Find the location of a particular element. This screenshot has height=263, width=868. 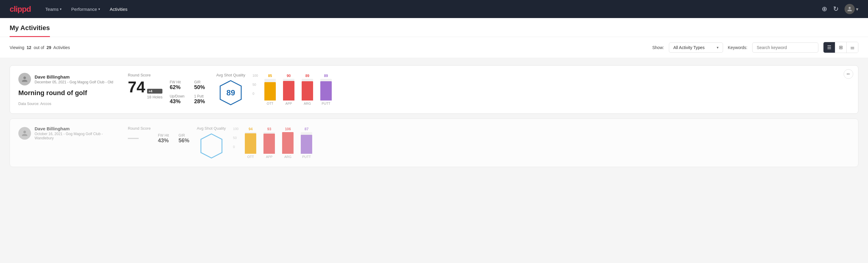

bar-bg-arg is located at coordinates (288, 143).